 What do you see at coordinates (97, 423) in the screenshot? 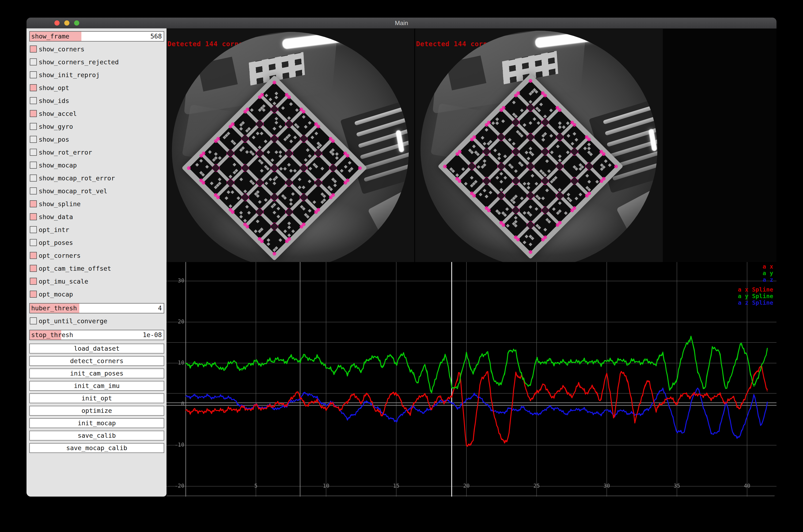
I see `button-init_mocap: init_mocap` at bounding box center [97, 423].